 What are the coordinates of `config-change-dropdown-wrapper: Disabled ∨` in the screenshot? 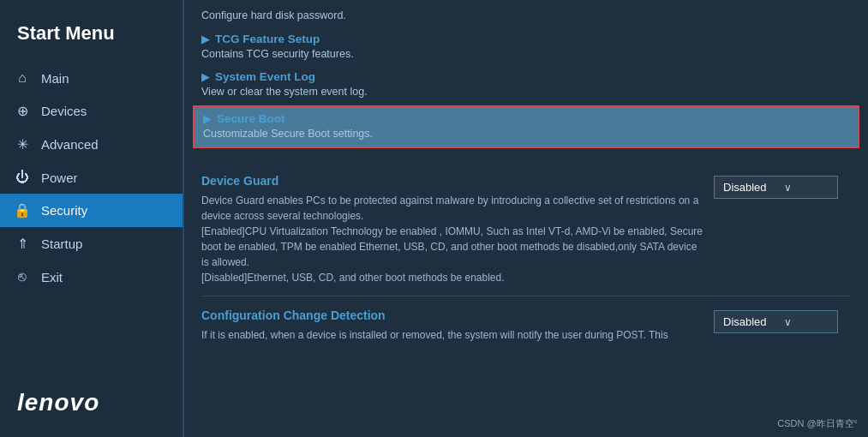 It's located at (782, 320).